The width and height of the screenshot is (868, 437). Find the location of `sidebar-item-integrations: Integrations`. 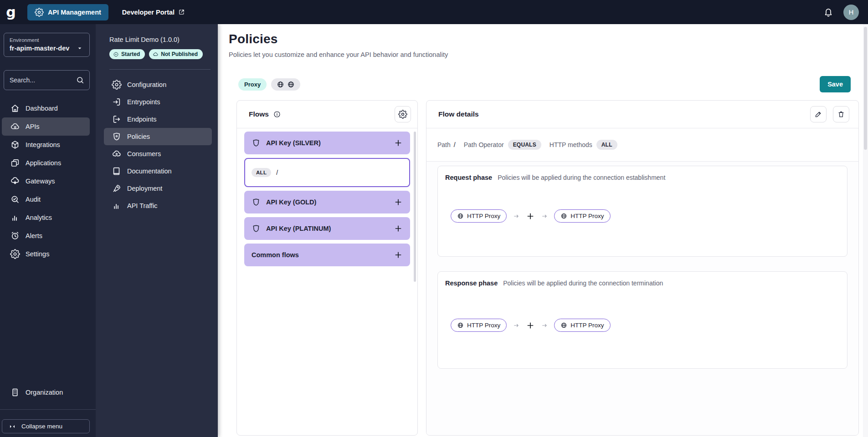

sidebar-item-integrations: Integrations is located at coordinates (46, 145).